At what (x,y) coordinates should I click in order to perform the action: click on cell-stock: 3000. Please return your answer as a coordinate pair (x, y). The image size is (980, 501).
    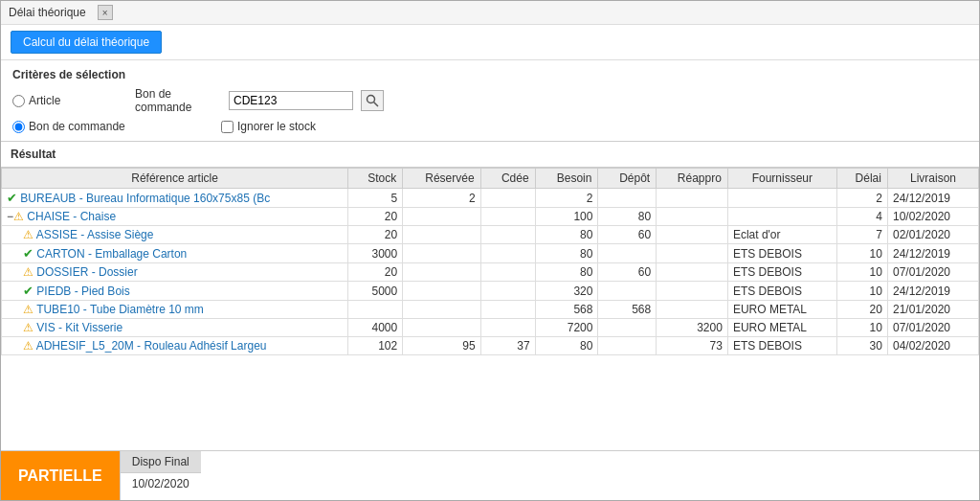
    Looking at the image, I should click on (375, 254).